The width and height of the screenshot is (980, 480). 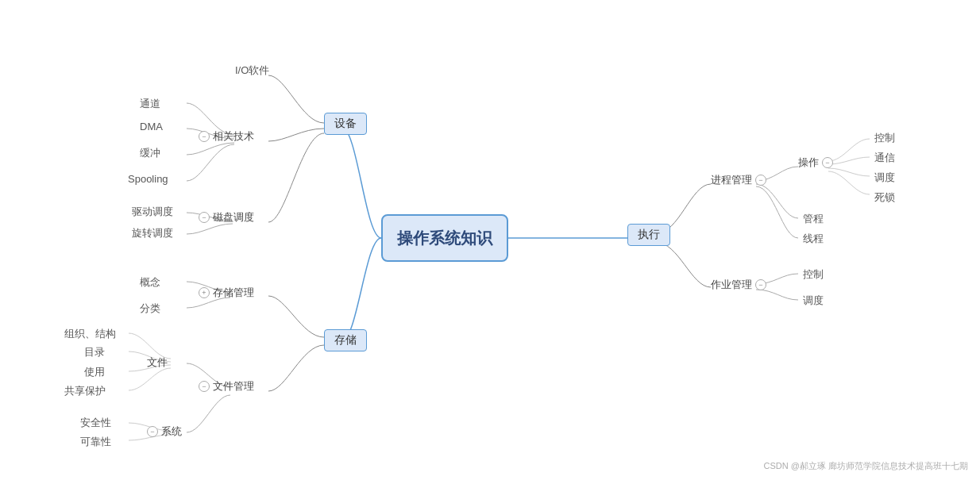 I want to click on leaf-schedule2: 调度, so click(x=813, y=301).